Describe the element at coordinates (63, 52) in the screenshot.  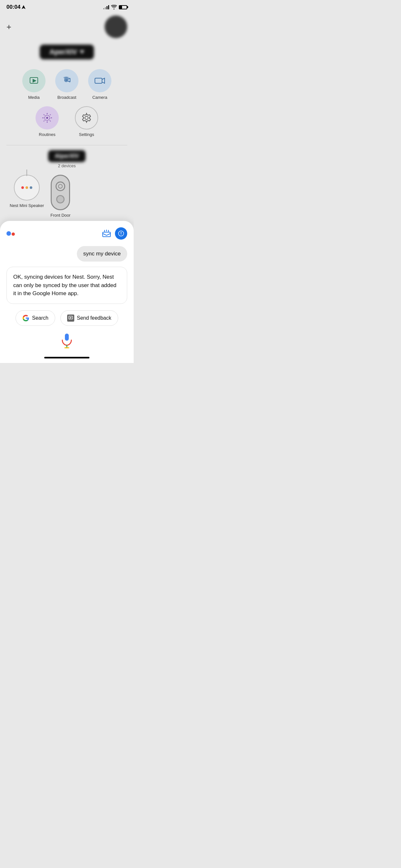
I see `home-title-text: AperXIV` at that location.